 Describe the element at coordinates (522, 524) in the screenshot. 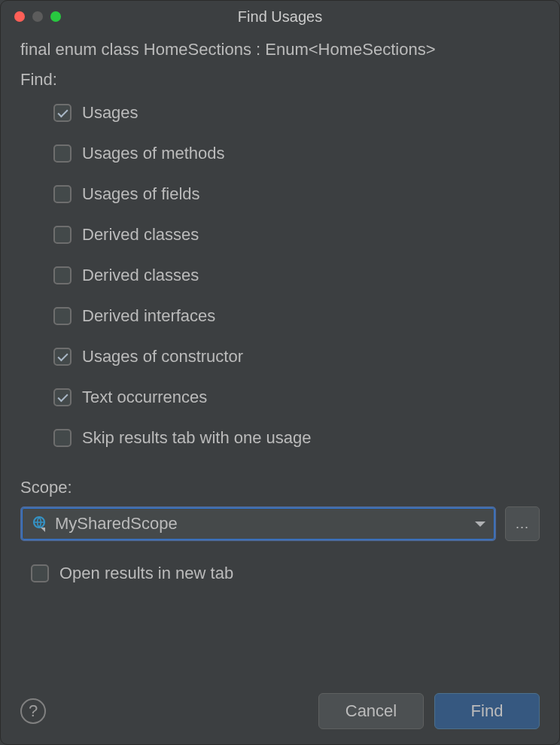

I see `scope-more-button: ...` at that location.